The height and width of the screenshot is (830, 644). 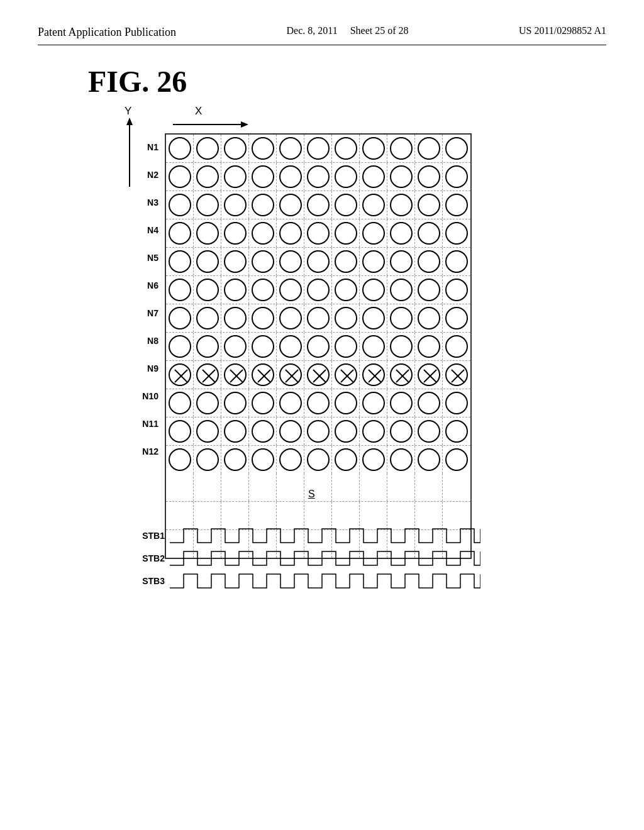 I want to click on x-axis-label: X, so click(x=221, y=111).